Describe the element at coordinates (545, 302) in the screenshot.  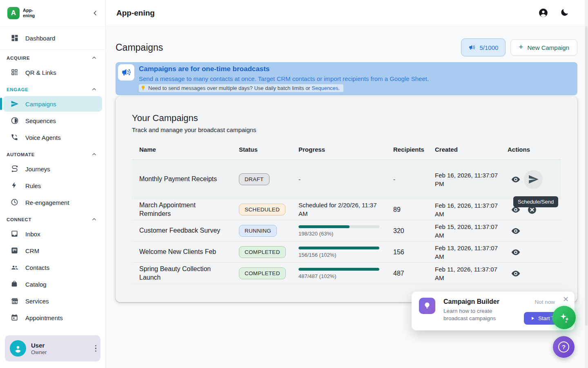
I see `not-now-button: Not now` at that location.